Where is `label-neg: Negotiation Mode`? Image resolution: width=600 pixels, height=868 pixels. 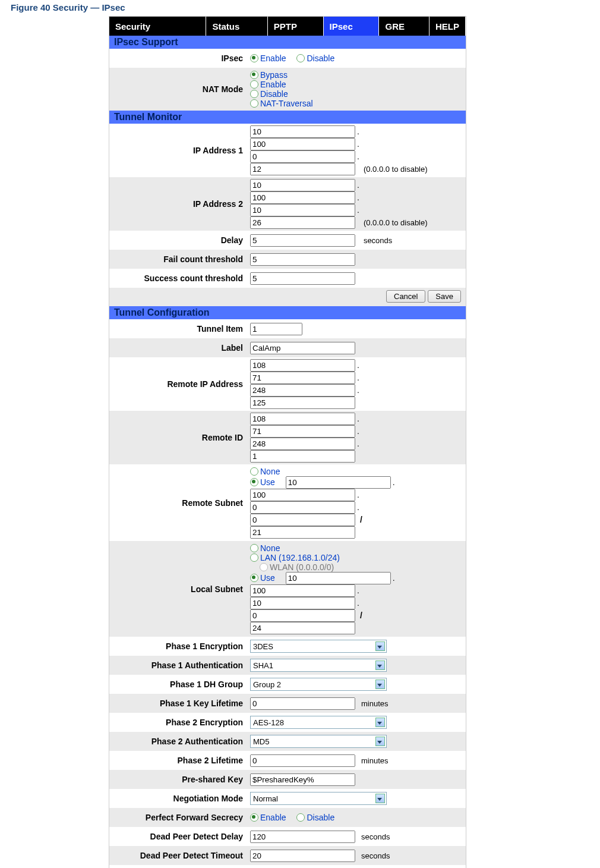 label-neg: Negotiation Mode is located at coordinates (178, 798).